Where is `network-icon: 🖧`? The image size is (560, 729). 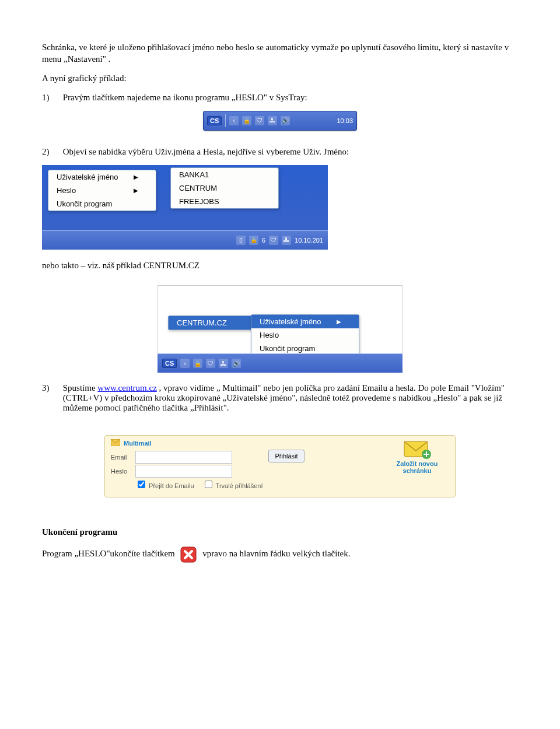
network-icon: 🖧 is located at coordinates (272, 121).